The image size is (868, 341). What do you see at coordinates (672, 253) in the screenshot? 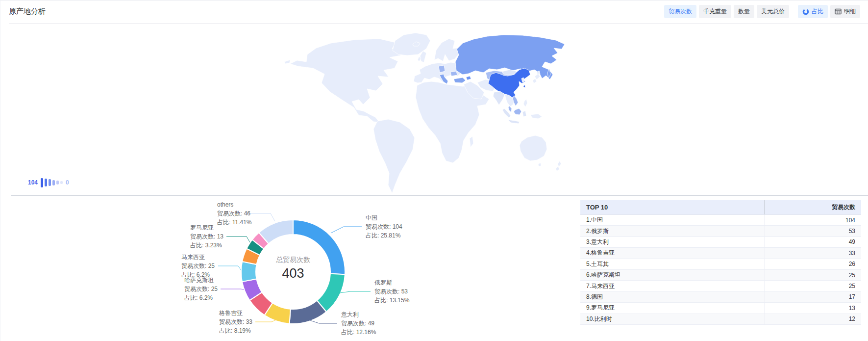
I see `table-cell-country: 4.格鲁吉亚` at bounding box center [672, 253].